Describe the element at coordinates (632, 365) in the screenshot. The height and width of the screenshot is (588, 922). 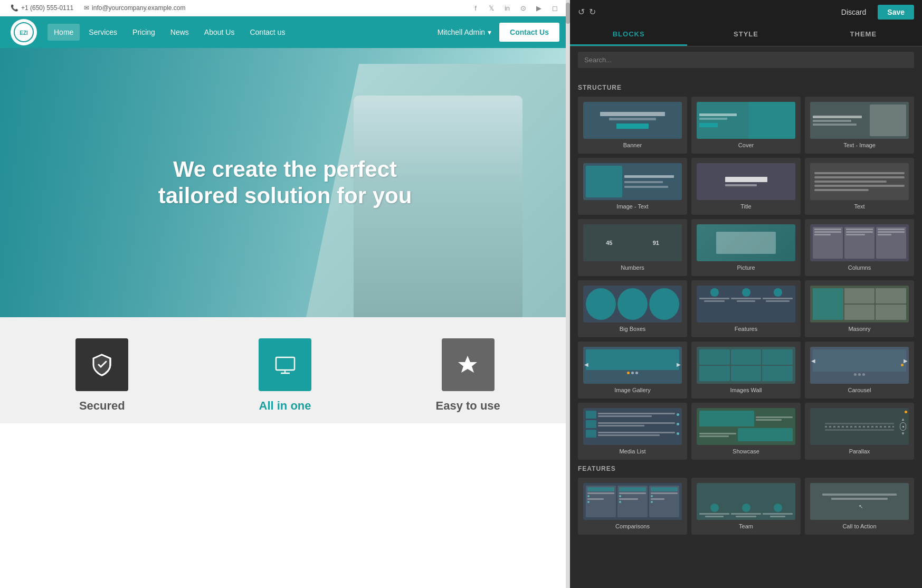
I see `block-gallery-thumb: ◀ ▶` at that location.